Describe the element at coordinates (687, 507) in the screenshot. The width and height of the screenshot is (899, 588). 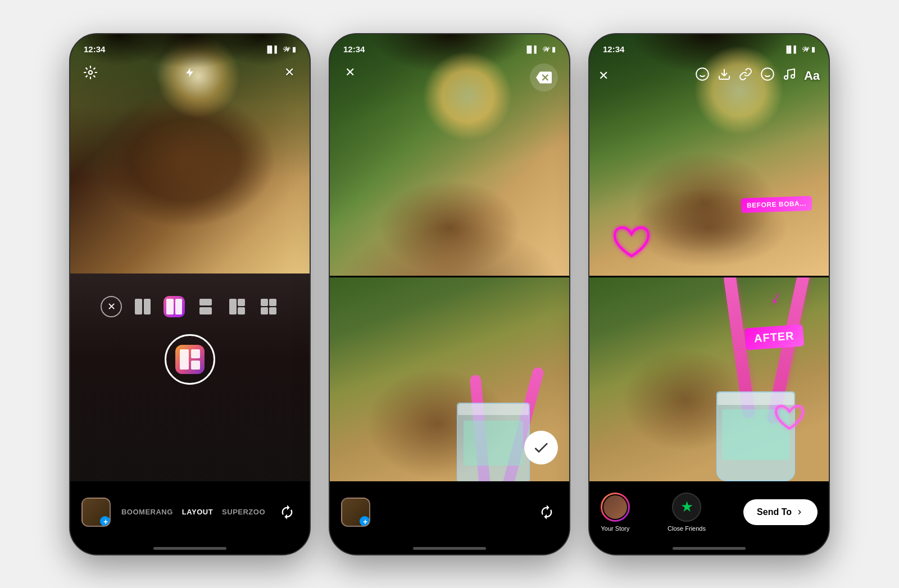
I see `star-icon: ★` at that location.